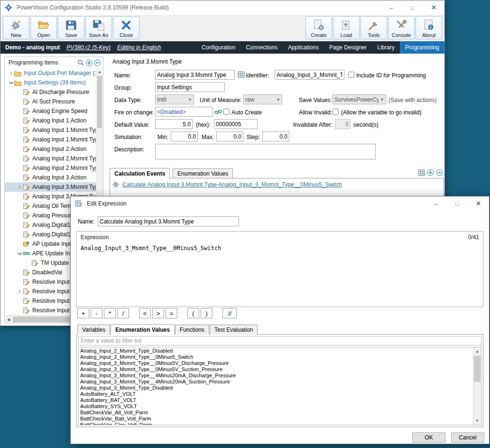 The width and height of the screenshot is (490, 448). Describe the element at coordinates (233, 329) in the screenshot. I see `tab-test-evaluation: Test Evaluation` at that location.